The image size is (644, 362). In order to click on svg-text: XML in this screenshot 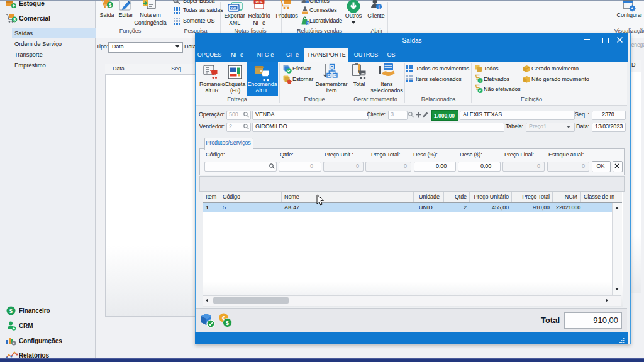, I will do `click(234, 8)`.